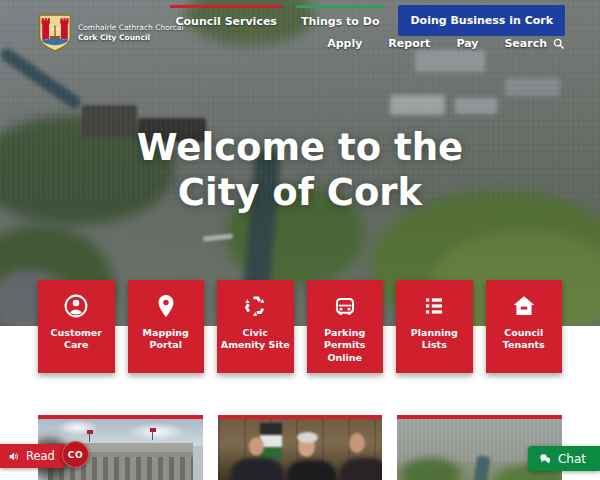 Image resolution: width=600 pixels, height=480 pixels. I want to click on nav-item-report: Report, so click(409, 44).